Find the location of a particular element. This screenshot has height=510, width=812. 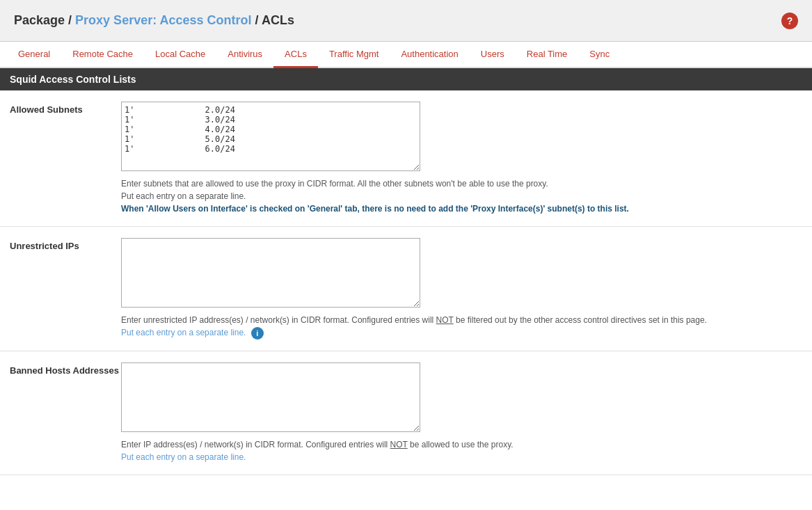

banned-hosts-label: Banned Hosts Addresses is located at coordinates (65, 369).